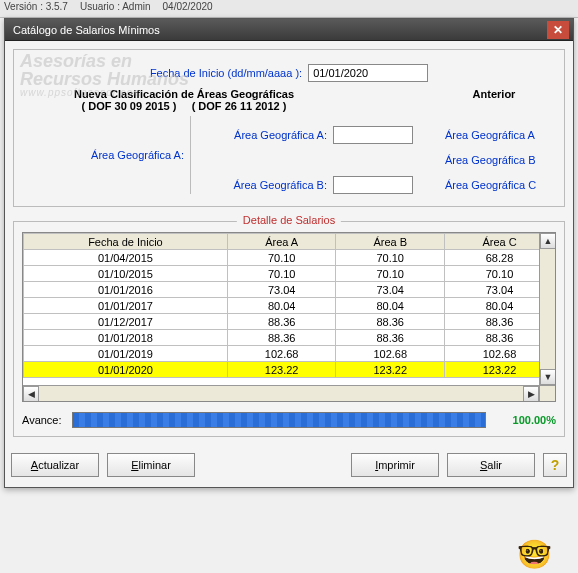  What do you see at coordinates (390, 242) in the screenshot?
I see `col-area-b: Área B` at bounding box center [390, 242].